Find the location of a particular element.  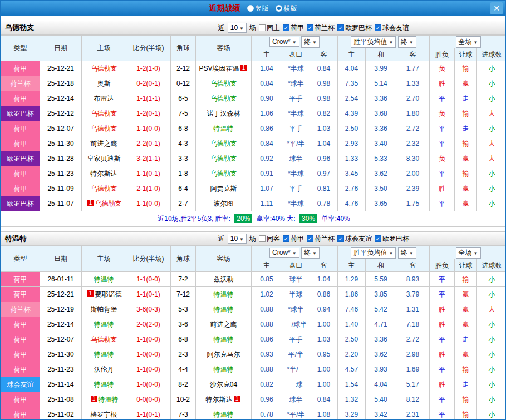

ah-away-odds: 0.78 is located at coordinates (324, 204).